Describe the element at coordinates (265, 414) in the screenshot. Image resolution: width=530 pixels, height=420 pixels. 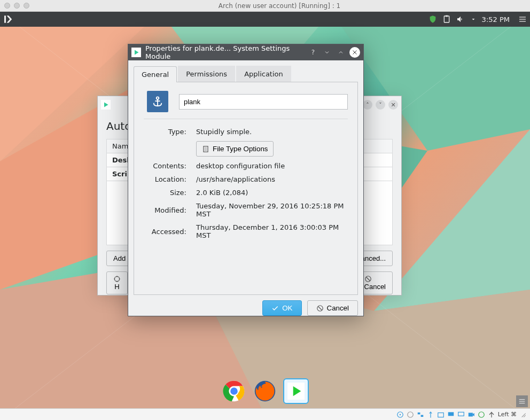
I see `vm-status-bar: Left ⌘` at that location.